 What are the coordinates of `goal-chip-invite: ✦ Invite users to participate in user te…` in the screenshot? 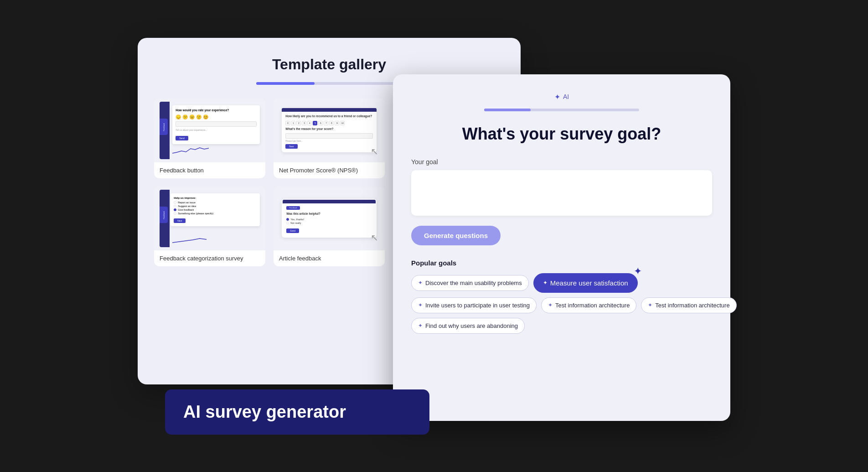 It's located at (474, 306).